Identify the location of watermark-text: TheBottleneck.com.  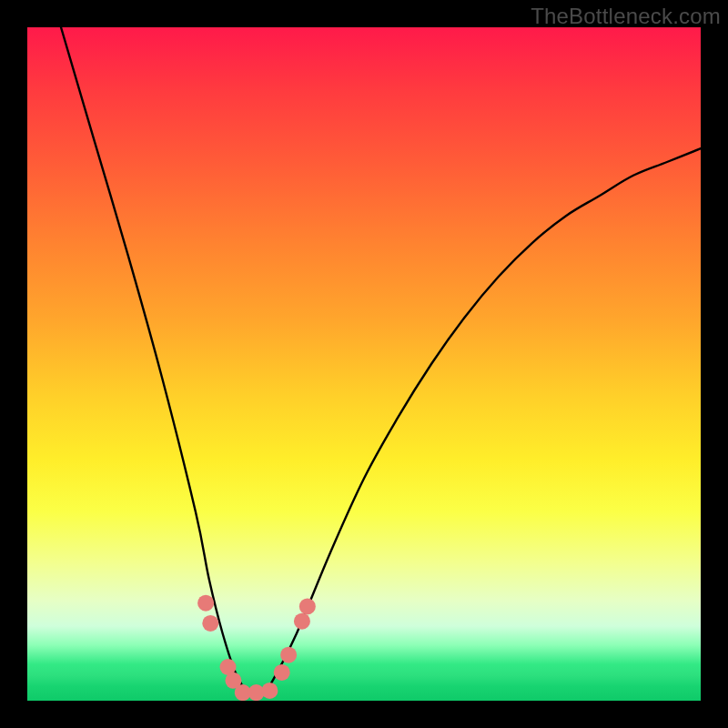
(626, 16).